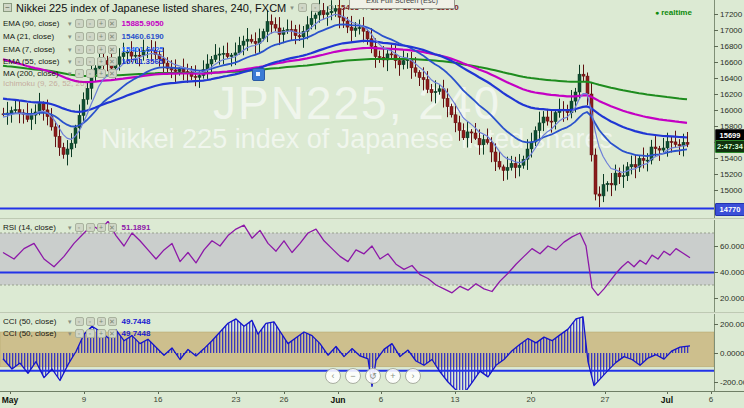  What do you see at coordinates (34, 74) in the screenshot?
I see `indicator-label: MA (200, close)` at bounding box center [34, 74].